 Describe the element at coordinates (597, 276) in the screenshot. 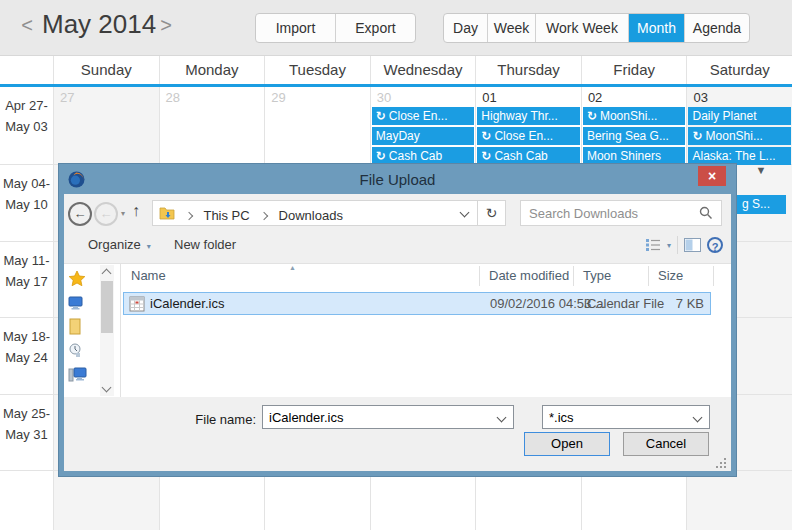

I see `column-header-type: Type` at that location.